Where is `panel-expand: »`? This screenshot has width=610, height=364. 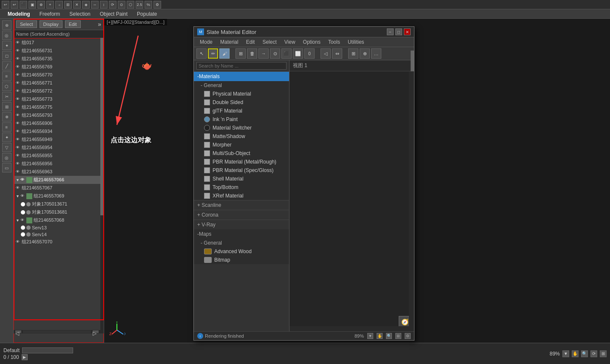
panel-expand: » is located at coordinates (99, 24).